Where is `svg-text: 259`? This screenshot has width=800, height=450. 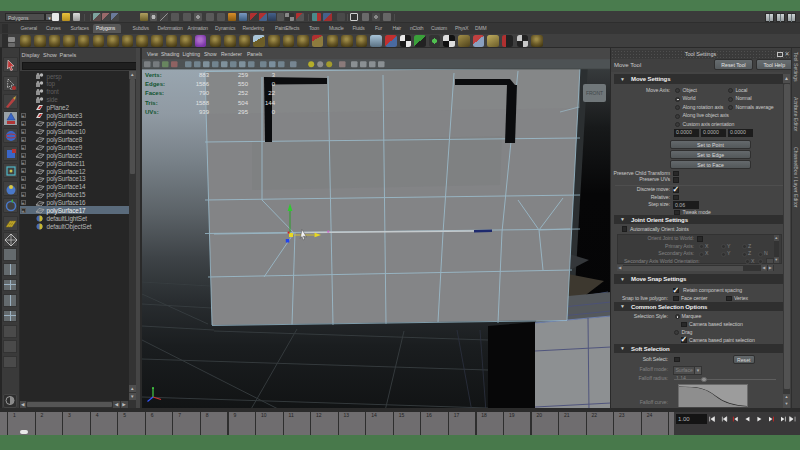 svg-text: 259 is located at coordinates (242, 75).